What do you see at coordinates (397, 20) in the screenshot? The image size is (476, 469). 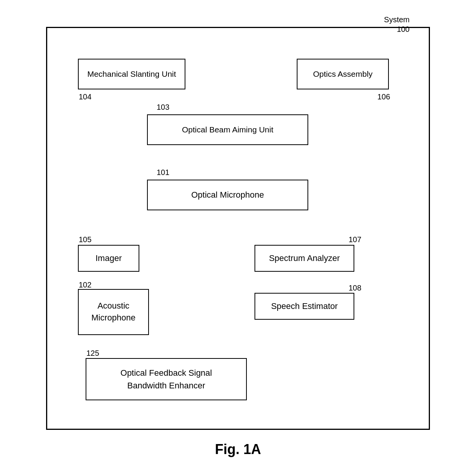 I see `system-text: System` at bounding box center [397, 20].